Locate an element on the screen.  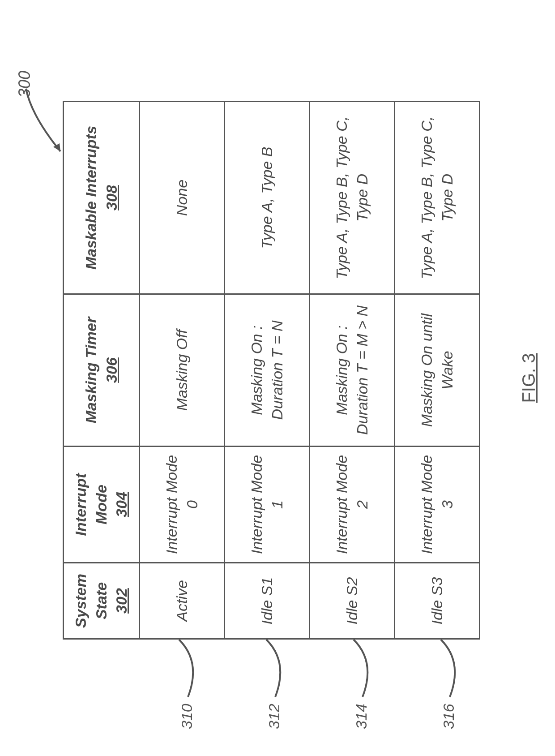
cell-system-state: Idle S3 is located at coordinates (437, 601).